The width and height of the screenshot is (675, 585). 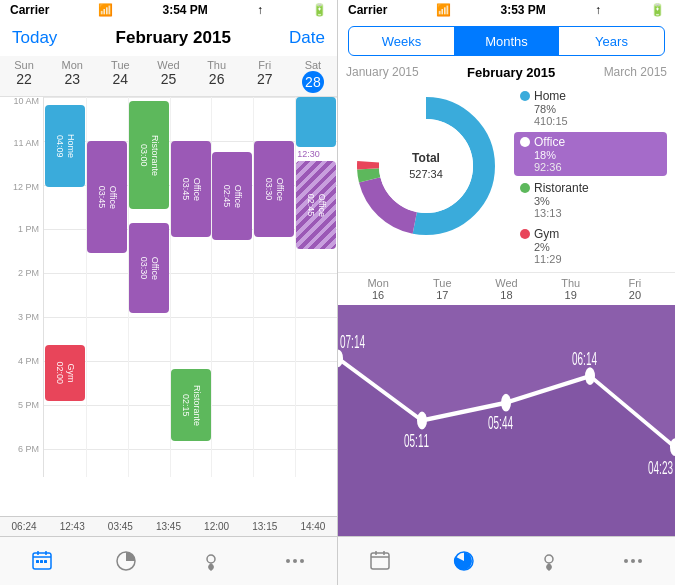 I want to click on day-name-thu: Thu, so click(x=217, y=65).